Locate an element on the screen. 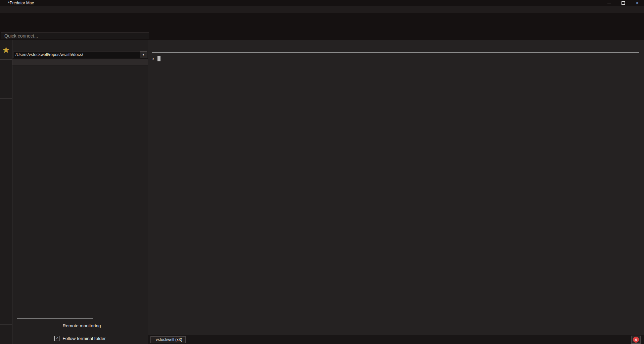 The height and width of the screenshot is (344, 644). session-tab: vstockwell (x3) is located at coordinates (168, 340).